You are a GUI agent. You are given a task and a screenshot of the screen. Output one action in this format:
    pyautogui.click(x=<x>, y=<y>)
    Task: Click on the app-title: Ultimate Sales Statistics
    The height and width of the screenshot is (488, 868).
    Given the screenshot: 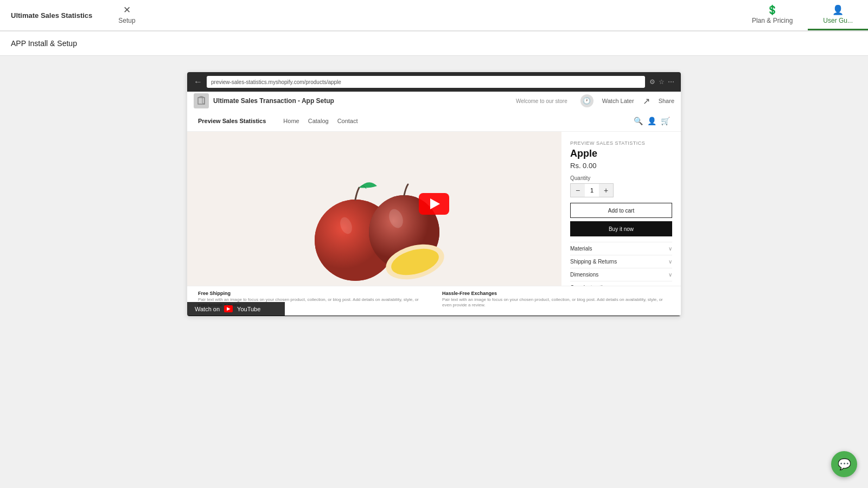 What is the action you would take?
    pyautogui.click(x=52, y=15)
    